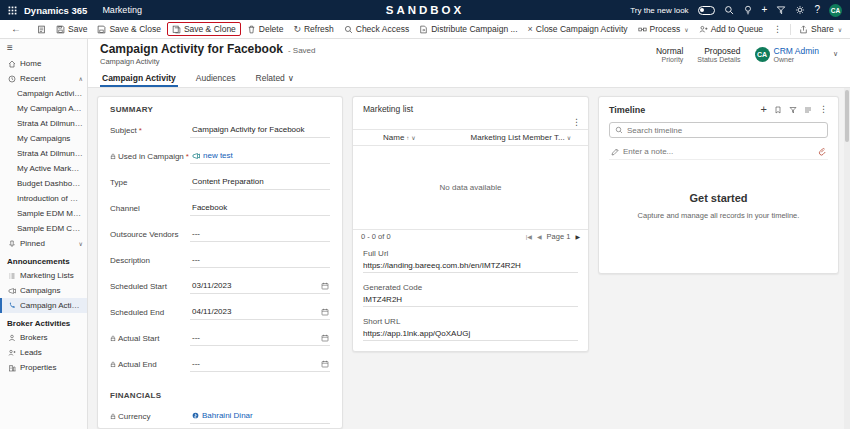 The image size is (850, 429). I want to click on help-icon: ?, so click(817, 10).